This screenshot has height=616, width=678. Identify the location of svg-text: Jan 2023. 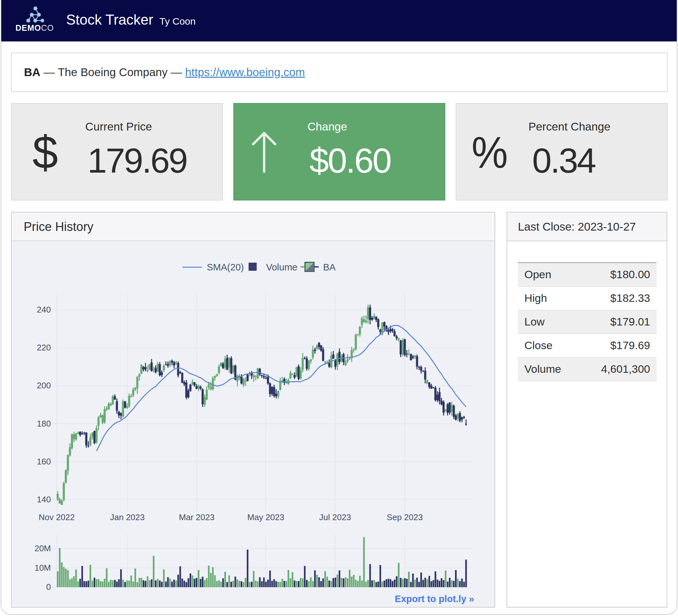
(128, 518).